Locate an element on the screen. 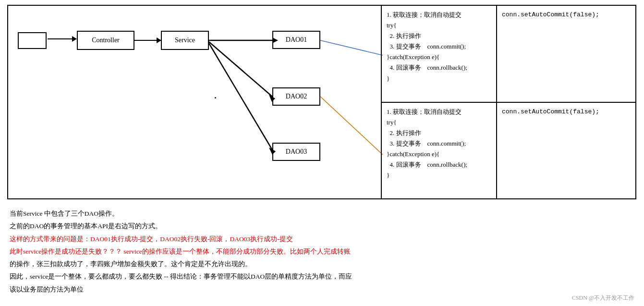 This screenshot has height=306, width=644. tx1-line1: 1. 获取连接；取消自动提交 is located at coordinates (439, 15).